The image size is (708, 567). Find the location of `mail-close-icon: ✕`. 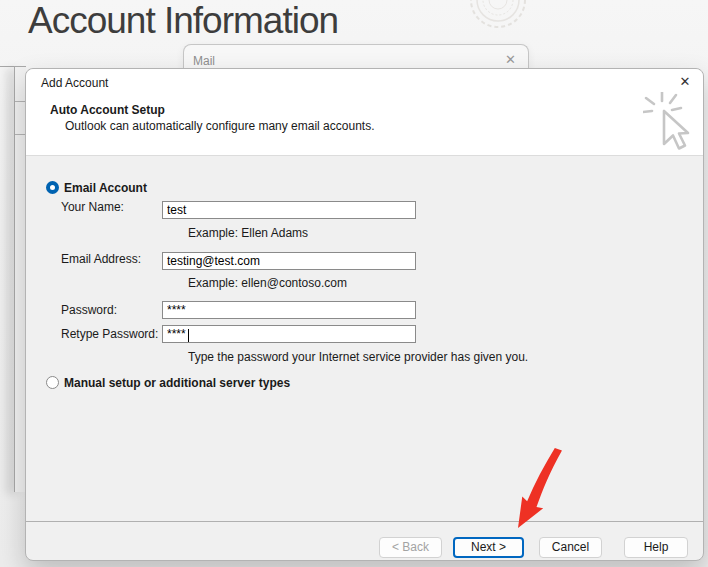

mail-close-icon: ✕ is located at coordinates (510, 60).